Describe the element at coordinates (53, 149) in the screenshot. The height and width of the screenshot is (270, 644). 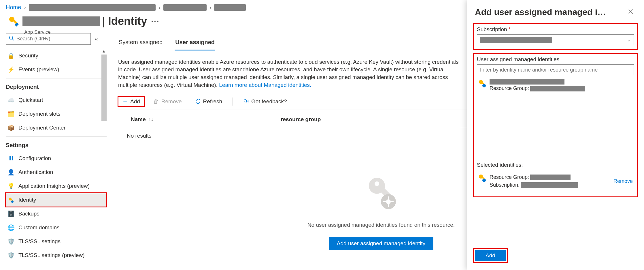
I see `sidebar: « ▲ 🔒 Security ⚡ Events (preview) Deploy…` at that location.